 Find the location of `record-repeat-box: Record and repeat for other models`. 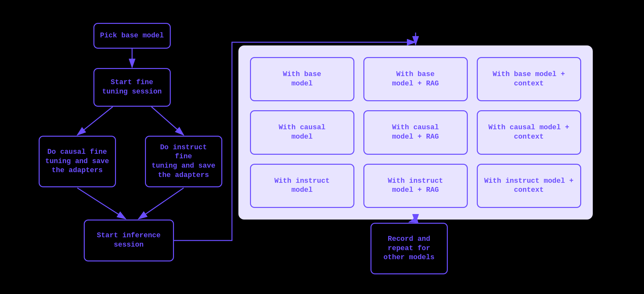

record-repeat-box: Record and repeat for other models is located at coordinates (409, 249).